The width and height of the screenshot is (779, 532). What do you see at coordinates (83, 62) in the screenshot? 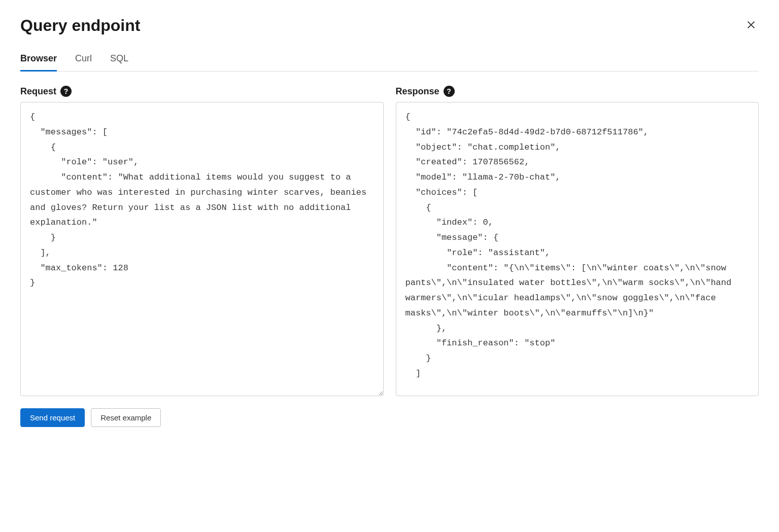
I see `tab-curl: Curl` at bounding box center [83, 62].